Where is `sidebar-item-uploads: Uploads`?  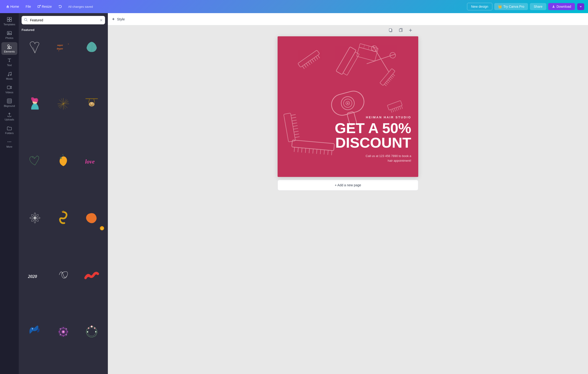
sidebar-item-uploads: Uploads is located at coordinates (9, 116).